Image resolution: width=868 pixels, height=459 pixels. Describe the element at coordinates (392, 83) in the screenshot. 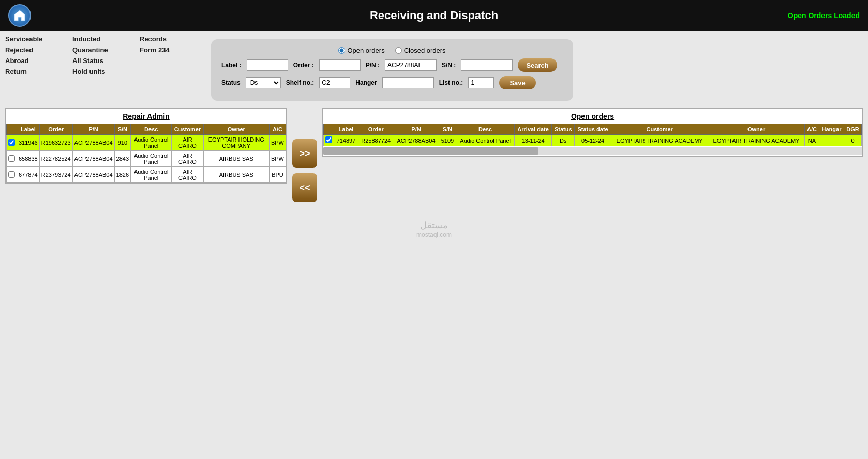

I see `filter-row-2: Status Ds Open Closed Shelf no.: Hanger …` at that location.